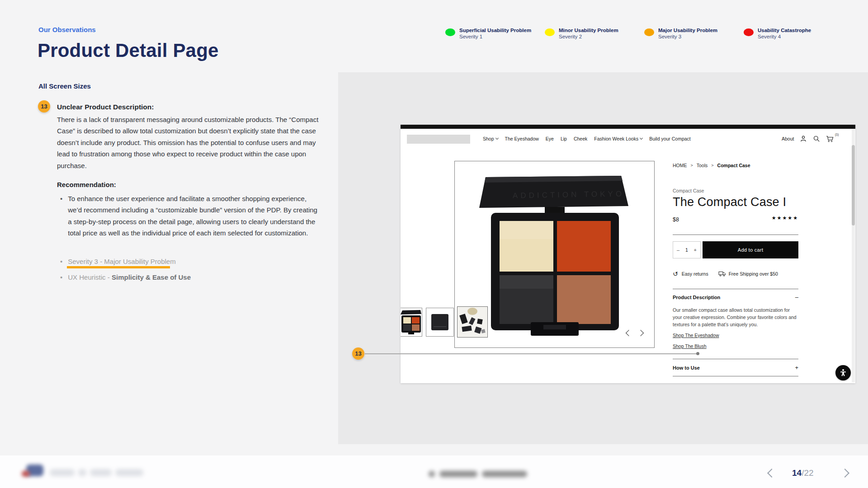 Image resolution: width=868 pixels, height=488 pixels. What do you see at coordinates (495, 37) in the screenshot?
I see `legend-severity: Severity 1` at bounding box center [495, 37].